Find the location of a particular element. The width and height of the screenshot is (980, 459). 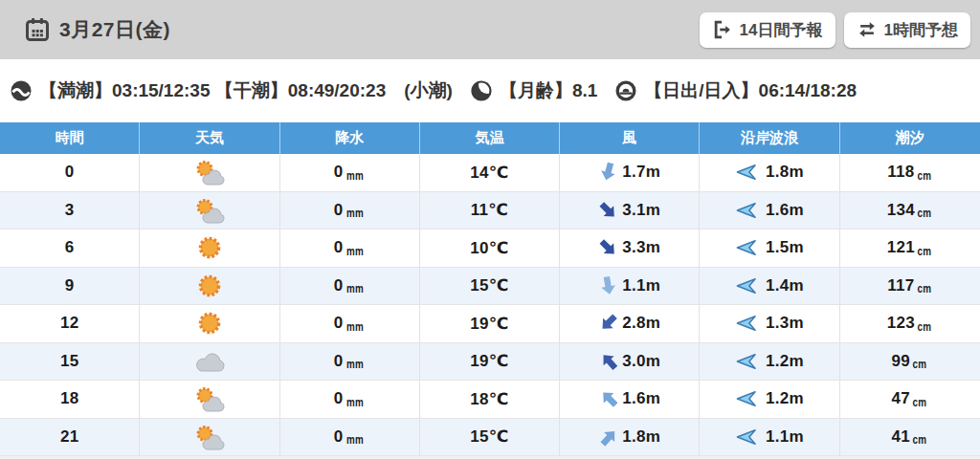

tide-level-cell: 123cm is located at coordinates (910, 324).